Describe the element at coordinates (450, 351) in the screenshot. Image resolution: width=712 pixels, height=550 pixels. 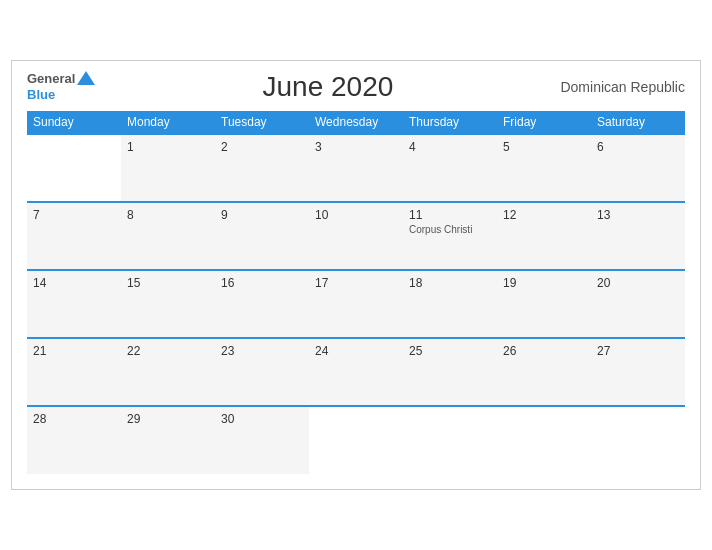
I see `day-number: 25` at that location.